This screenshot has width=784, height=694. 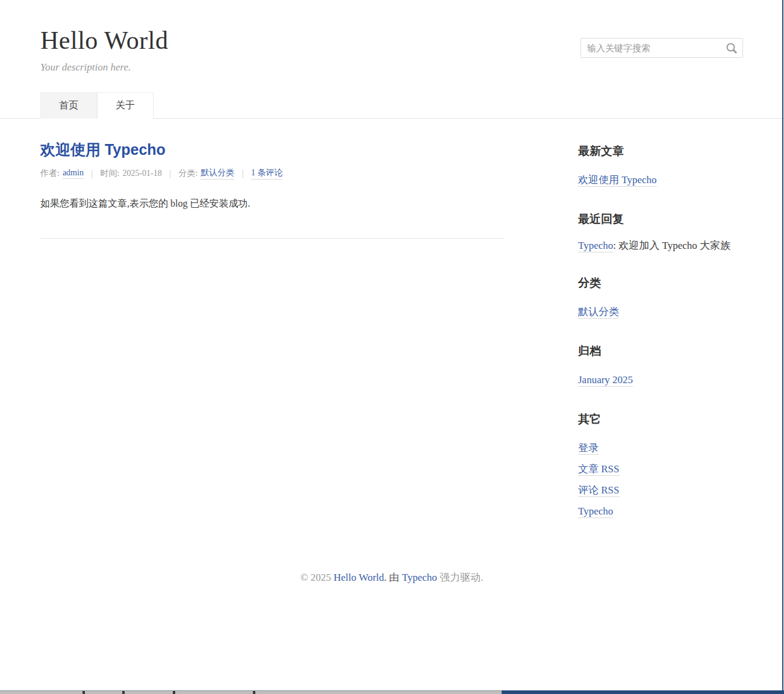 I want to click on comment-rss-link: 评论 RSS, so click(x=599, y=490).